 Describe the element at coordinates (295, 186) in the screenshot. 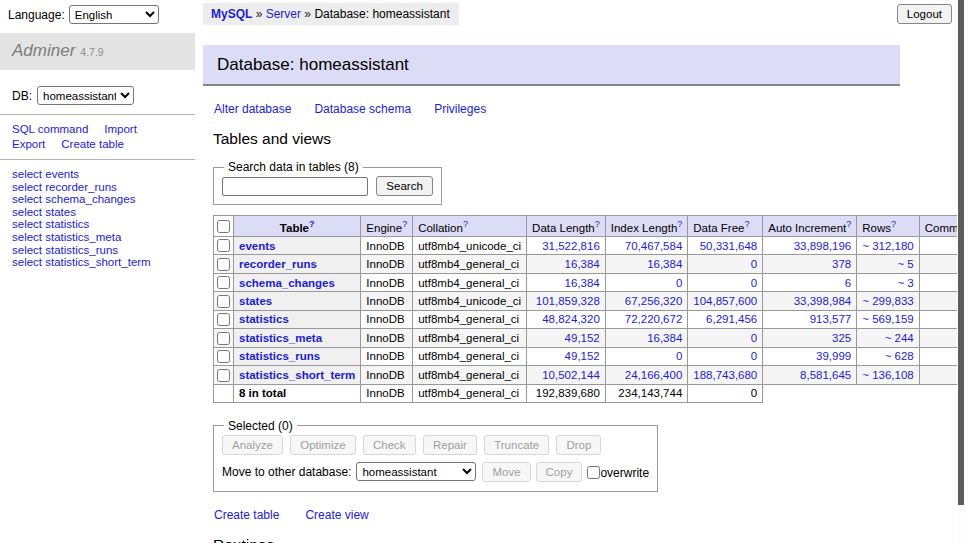

I see `search-input` at that location.